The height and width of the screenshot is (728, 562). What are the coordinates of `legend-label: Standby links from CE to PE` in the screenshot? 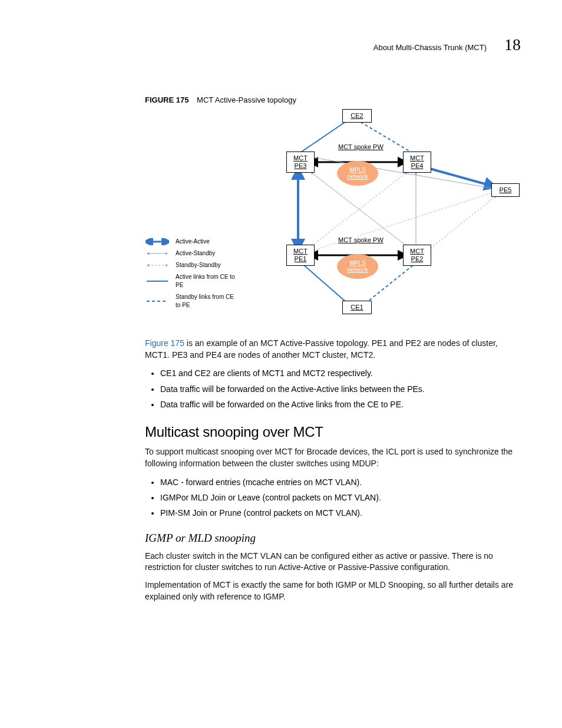 It's located at (208, 301).